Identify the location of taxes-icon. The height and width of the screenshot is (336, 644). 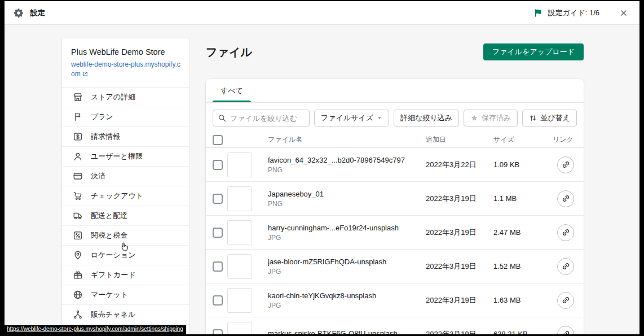
(78, 235).